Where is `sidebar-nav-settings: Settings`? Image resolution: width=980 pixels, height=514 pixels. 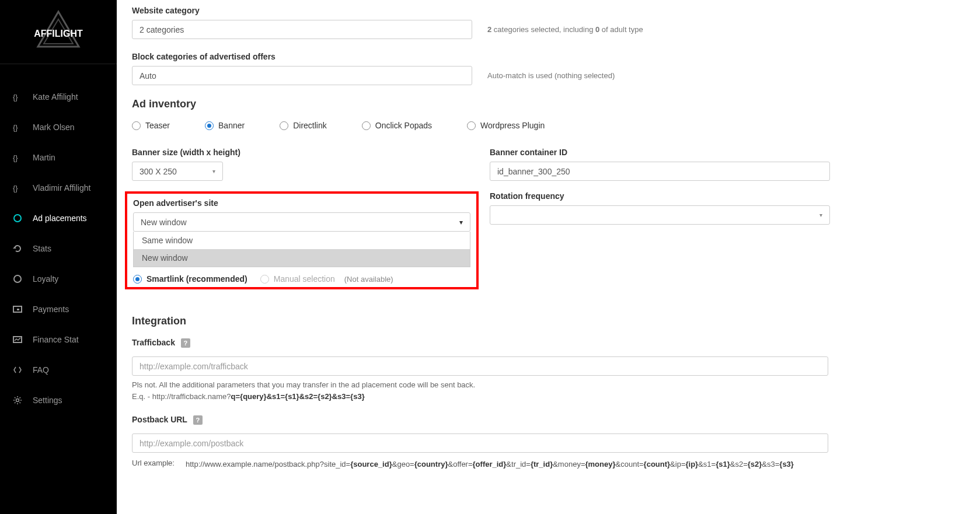
sidebar-nav-settings: Settings is located at coordinates (58, 400).